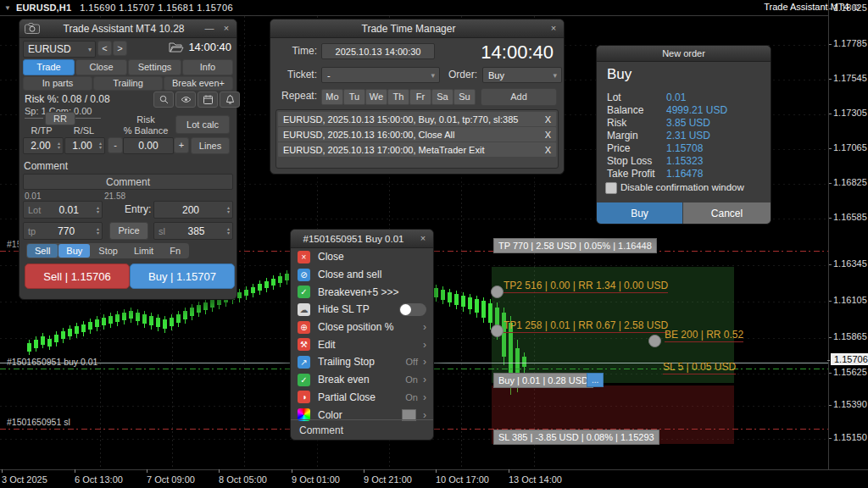 The image size is (868, 488). I want to click on segment-limit: Limit, so click(144, 251).